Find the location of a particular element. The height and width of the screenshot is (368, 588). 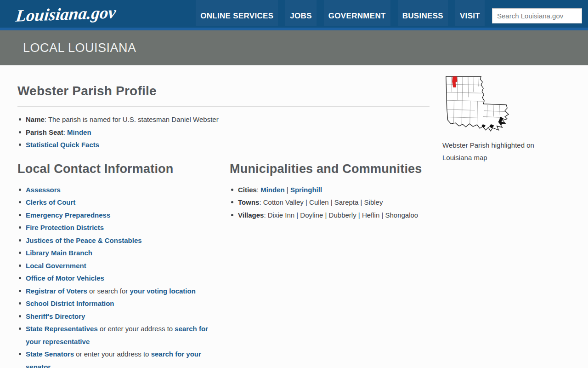

municipalities-list: Cities: Minden | Springhill Towns: Cotto… is located at coordinates (330, 202).